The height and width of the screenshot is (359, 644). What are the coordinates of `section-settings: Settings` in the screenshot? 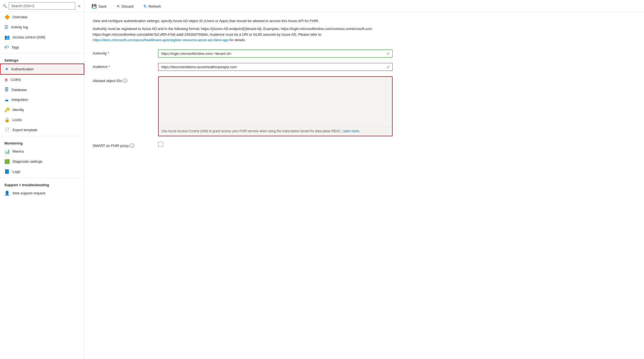 It's located at (42, 59).